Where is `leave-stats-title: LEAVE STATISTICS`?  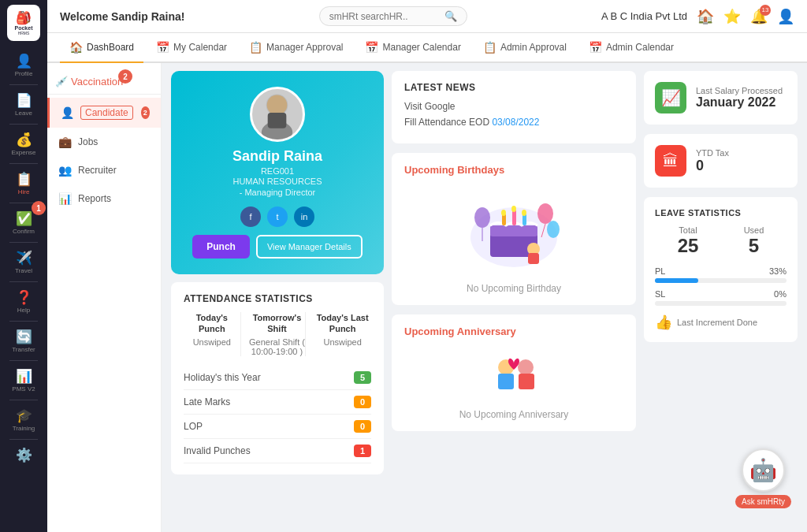 leave-stats-title: LEAVE STATISTICS is located at coordinates (720, 213).